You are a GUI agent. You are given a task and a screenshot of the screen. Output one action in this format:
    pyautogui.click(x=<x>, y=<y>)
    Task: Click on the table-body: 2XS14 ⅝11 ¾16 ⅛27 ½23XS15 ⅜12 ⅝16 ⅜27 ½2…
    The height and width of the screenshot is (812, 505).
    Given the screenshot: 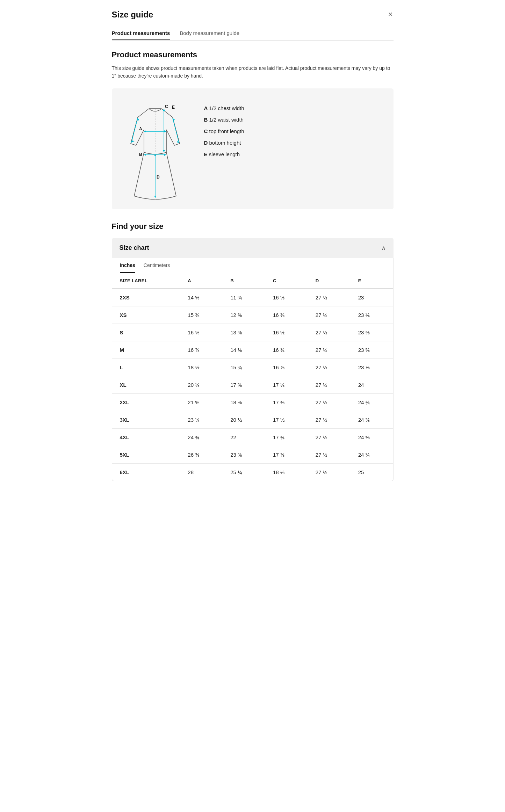 What is the action you would take?
    pyautogui.click(x=253, y=385)
    